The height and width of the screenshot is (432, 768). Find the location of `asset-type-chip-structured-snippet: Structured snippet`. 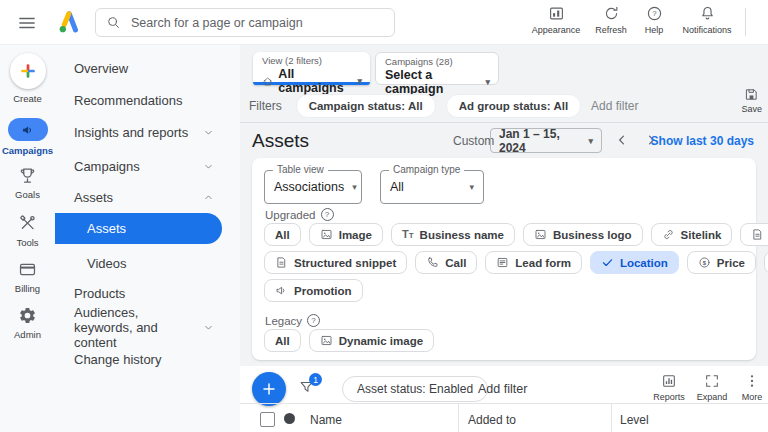

asset-type-chip-structured-snippet: Structured snippet is located at coordinates (336, 262).